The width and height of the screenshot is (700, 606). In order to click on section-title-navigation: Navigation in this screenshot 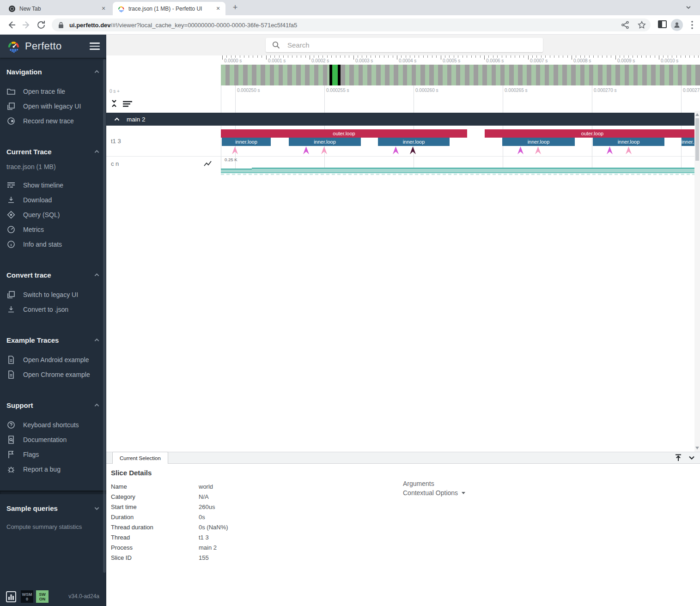, I will do `click(53, 71)`.